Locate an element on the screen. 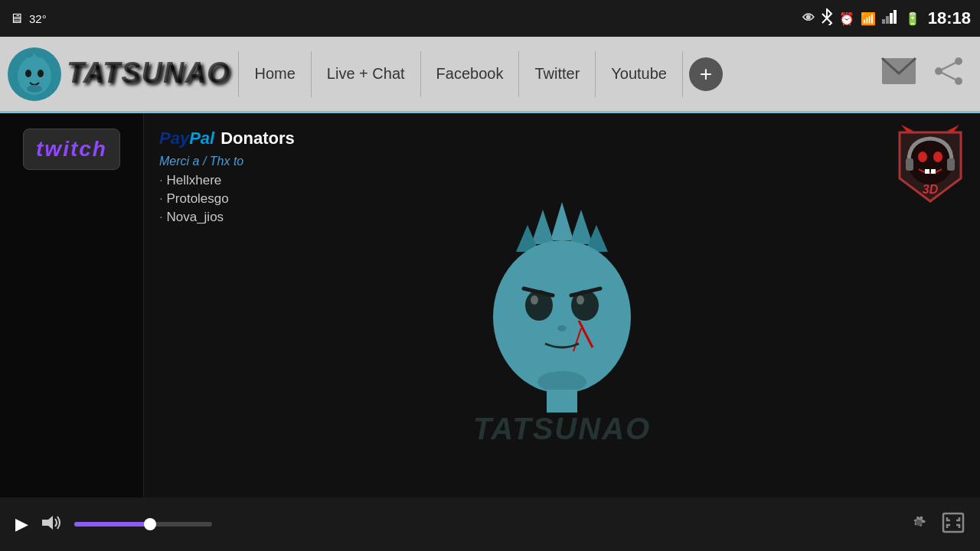 The width and height of the screenshot is (980, 551). paypal-title: PayPal Donators is located at coordinates (227, 139).